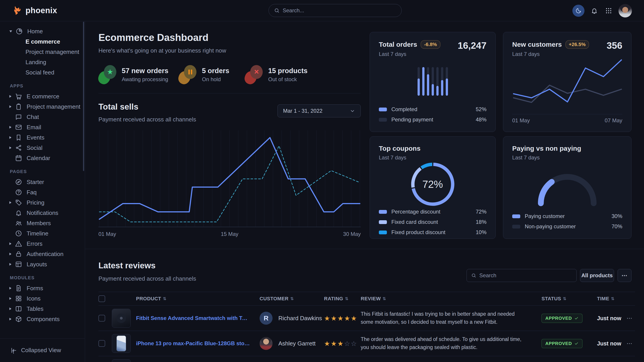 The image size is (644, 362). What do you see at coordinates (42, 192) in the screenshot?
I see `sidebar-item-faq: Faq` at bounding box center [42, 192].